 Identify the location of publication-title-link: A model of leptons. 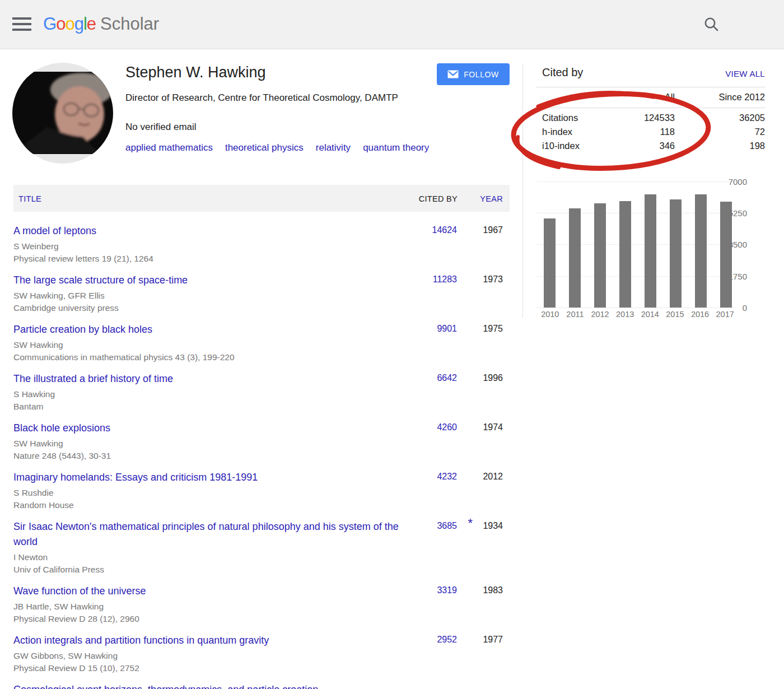
(215, 231).